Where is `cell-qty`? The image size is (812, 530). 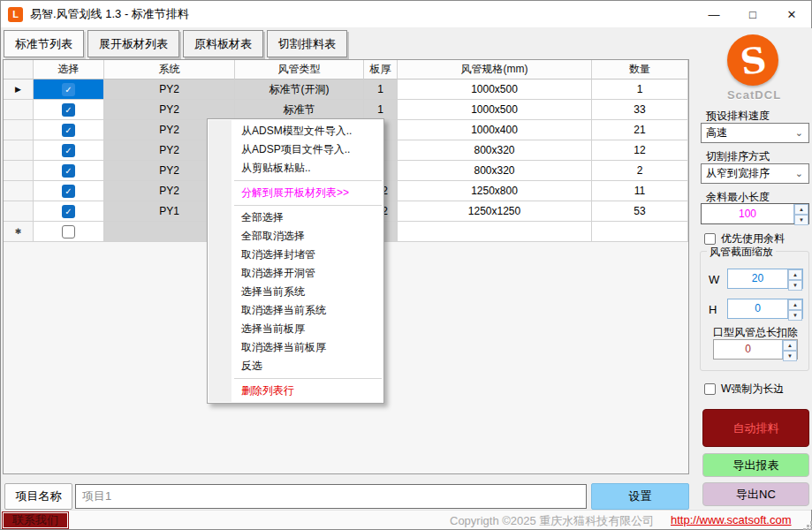 cell-qty is located at coordinates (640, 231).